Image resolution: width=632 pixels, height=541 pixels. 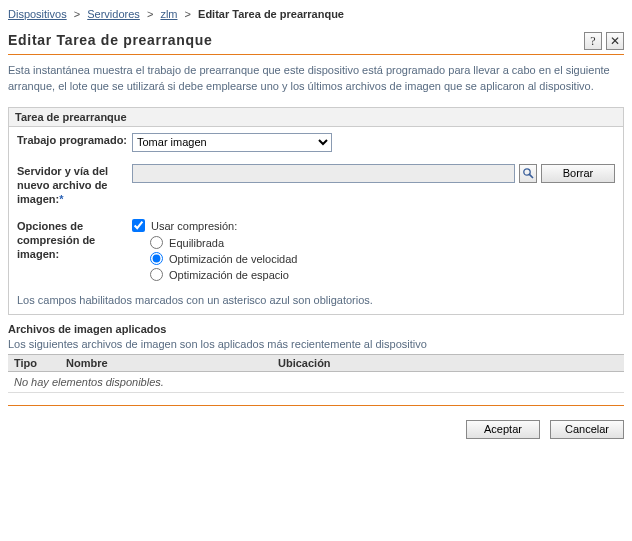 I want to click on compression-label: Opciones de compresión de imagen:, so click(x=74, y=240).